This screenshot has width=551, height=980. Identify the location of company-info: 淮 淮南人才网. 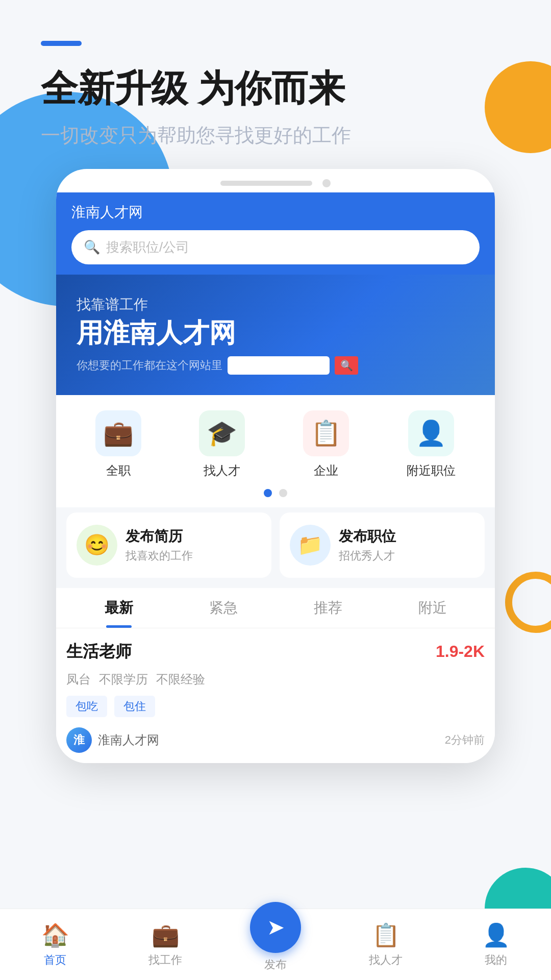
(113, 740).